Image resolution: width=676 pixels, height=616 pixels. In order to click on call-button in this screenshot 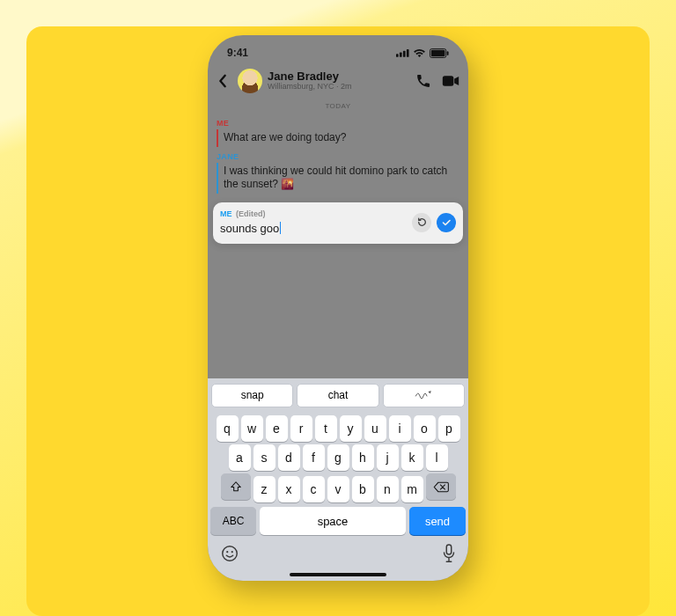, I will do `click(423, 81)`.